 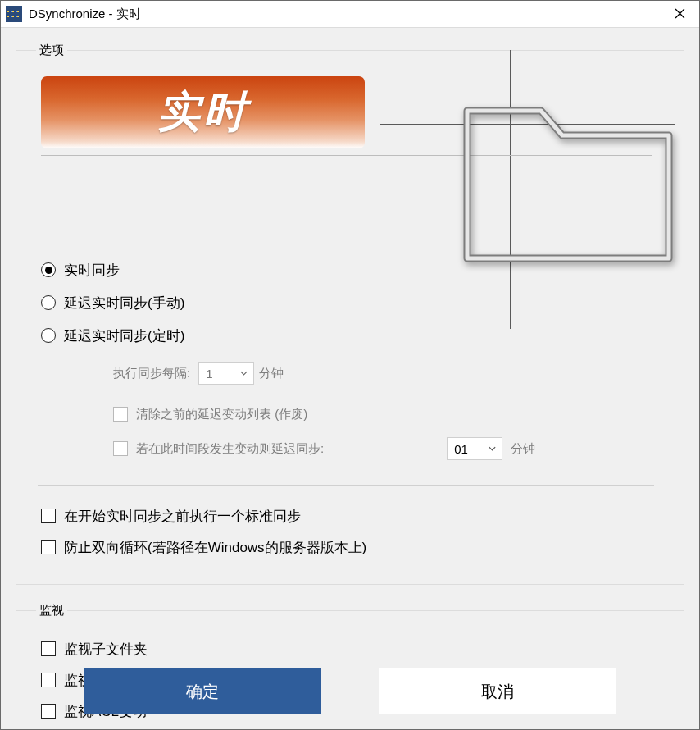 What do you see at coordinates (106, 650) in the screenshot?
I see `watch-subfolders-label: 监视子文件夹` at bounding box center [106, 650].